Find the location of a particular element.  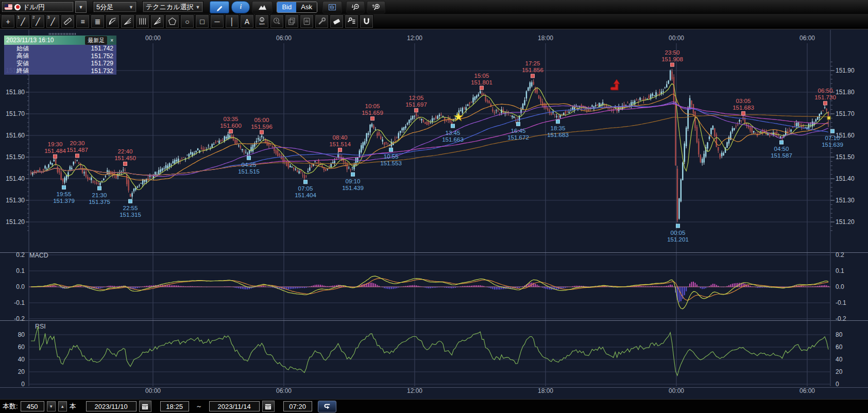

red-up-arrow-drawing is located at coordinates (616, 84).